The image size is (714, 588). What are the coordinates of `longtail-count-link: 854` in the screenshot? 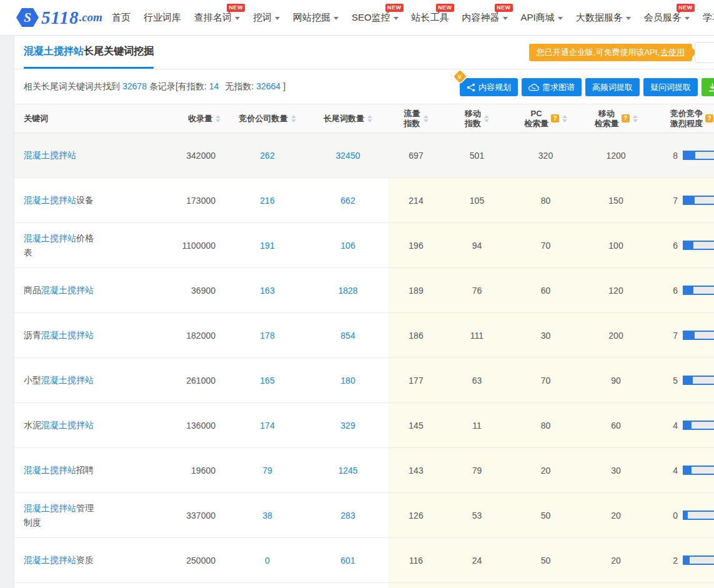 It's located at (347, 336).